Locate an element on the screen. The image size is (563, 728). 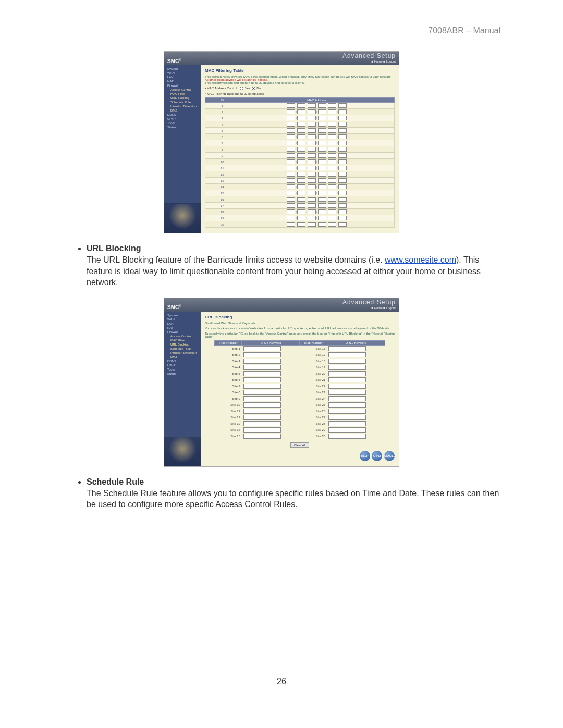
sidebar-item: MAC Filter is located at coordinates (182, 94).